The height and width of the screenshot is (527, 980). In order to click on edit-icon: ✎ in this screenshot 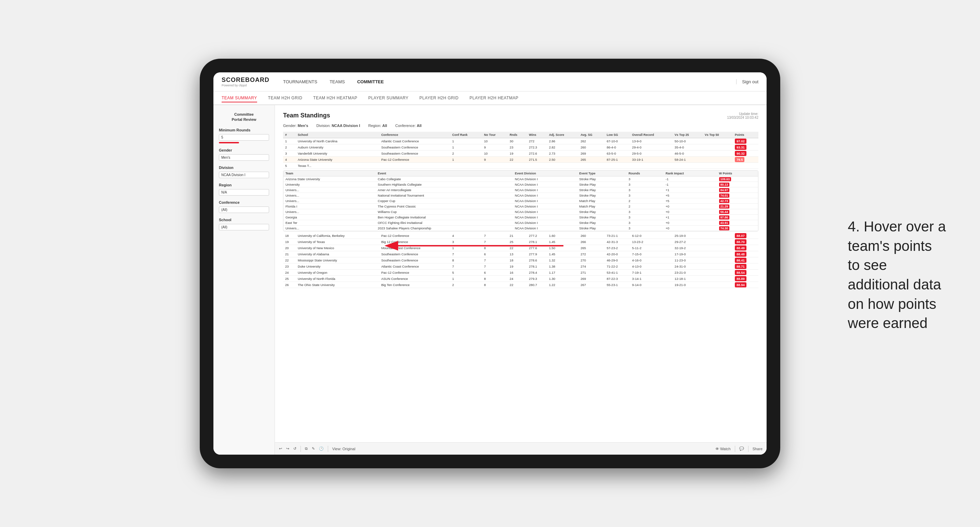, I will do `click(313, 449)`.